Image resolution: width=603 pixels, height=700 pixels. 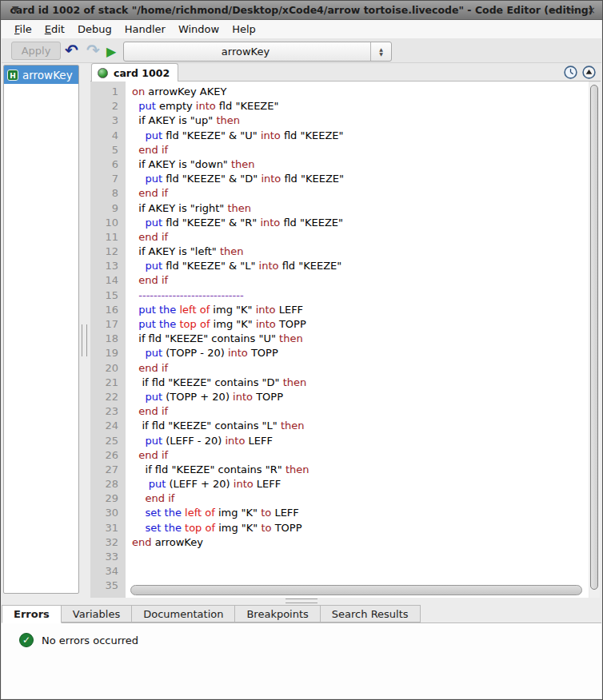 I want to click on line-number: 1, so click(x=108, y=92).